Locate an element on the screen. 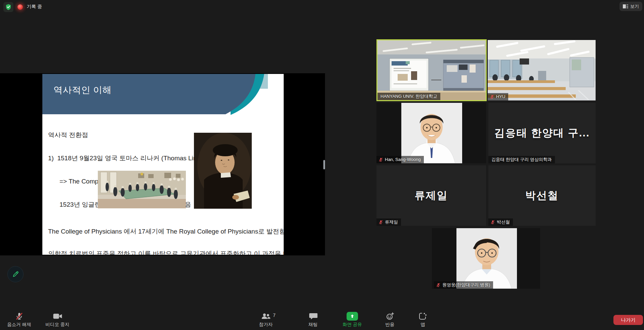  unmute-button: 음소거 해제 is located at coordinates (19, 320).